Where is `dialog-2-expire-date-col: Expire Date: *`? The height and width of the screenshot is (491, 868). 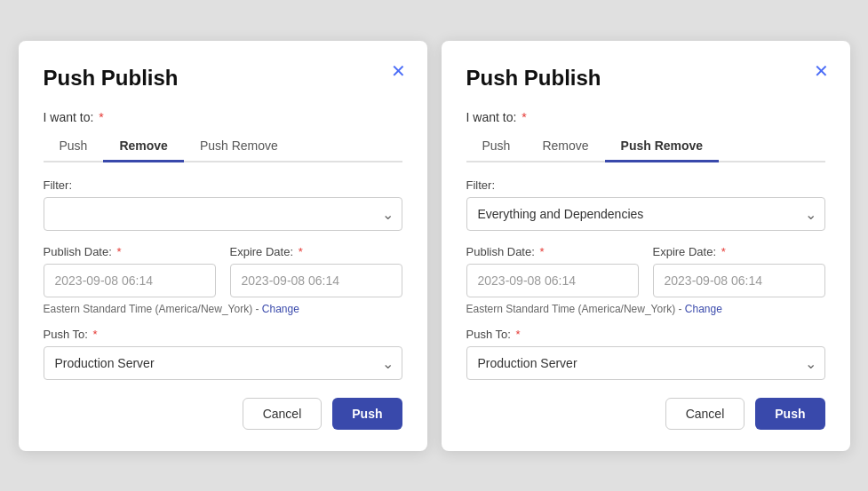
dialog-2-expire-date-col: Expire Date: * is located at coordinates (739, 272).